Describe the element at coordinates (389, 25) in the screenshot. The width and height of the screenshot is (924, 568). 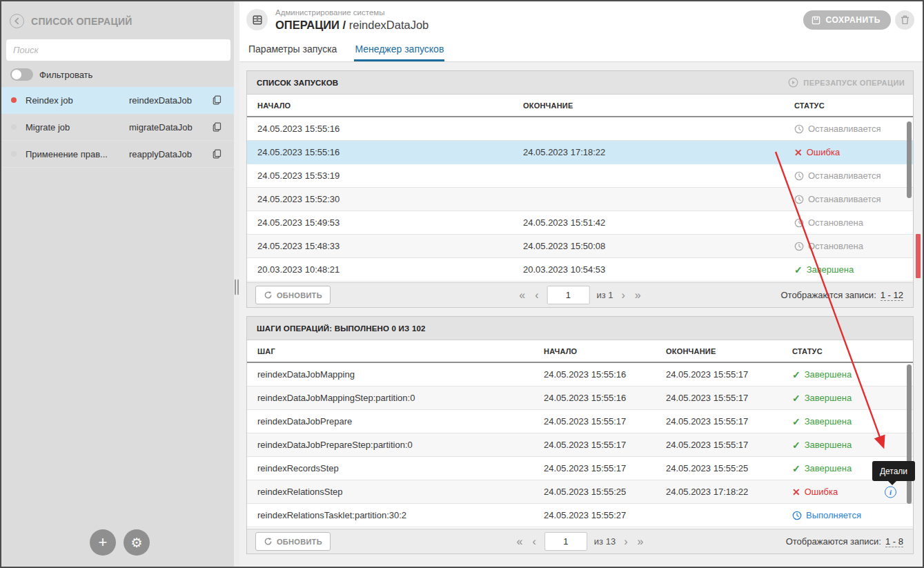
I see `page-title-operation: reindexDataJob` at that location.